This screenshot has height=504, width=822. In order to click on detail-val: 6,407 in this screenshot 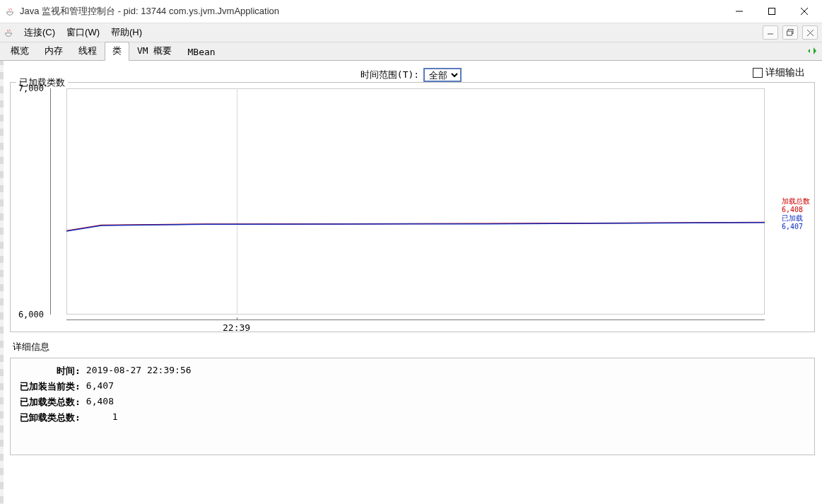, I will do `click(139, 387)`.